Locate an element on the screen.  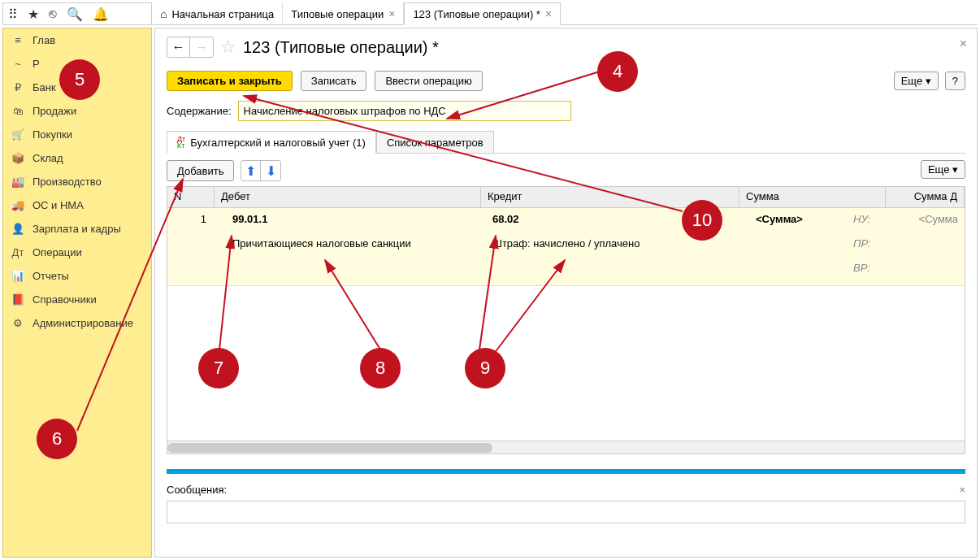
add-button: Добавить is located at coordinates (200, 171).